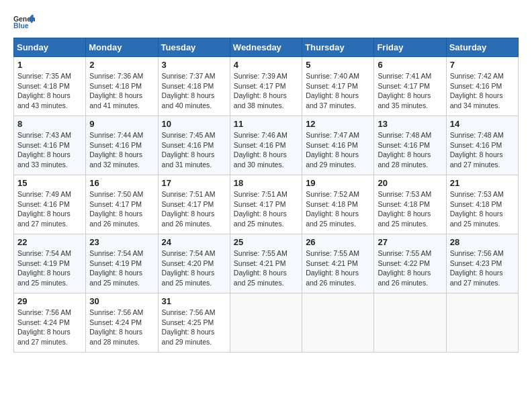  Describe the element at coordinates (194, 183) in the screenshot. I see `day-number: 17` at that location.